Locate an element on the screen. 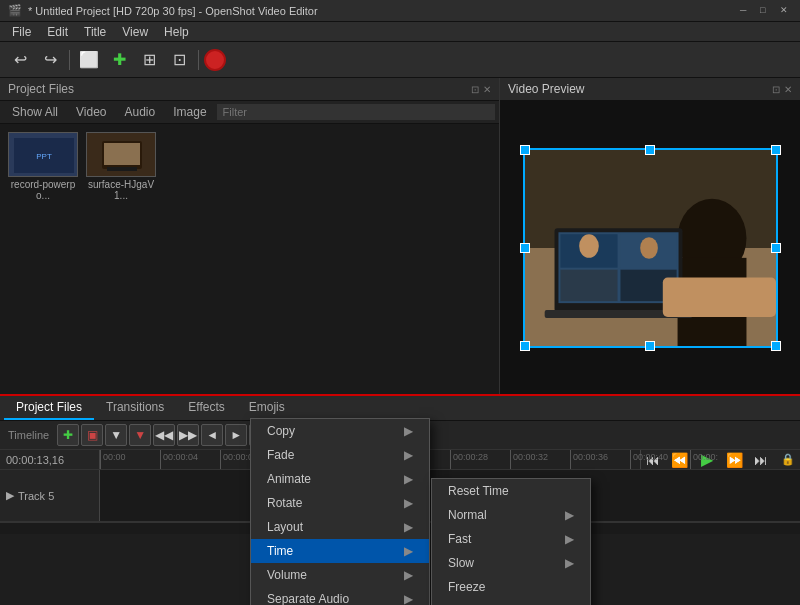 The height and width of the screenshot is (605, 800). sub-fast-label: Fast is located at coordinates (460, 539).